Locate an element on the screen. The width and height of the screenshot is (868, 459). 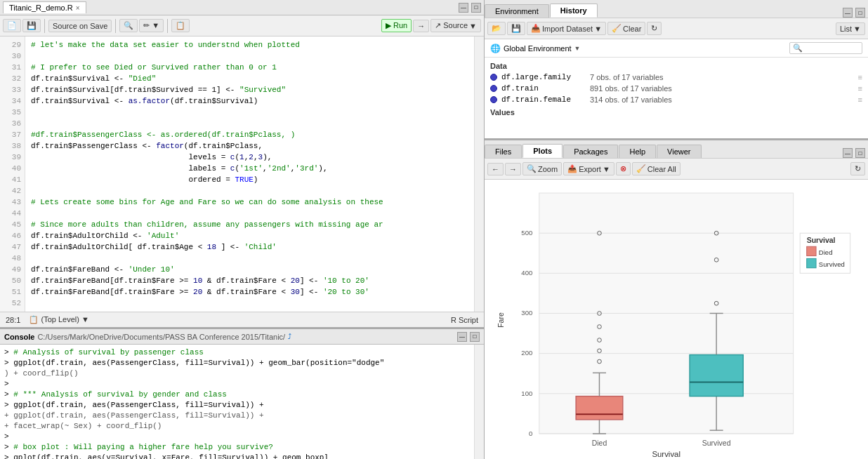
cursor-position: 28:1 is located at coordinates (13, 320).